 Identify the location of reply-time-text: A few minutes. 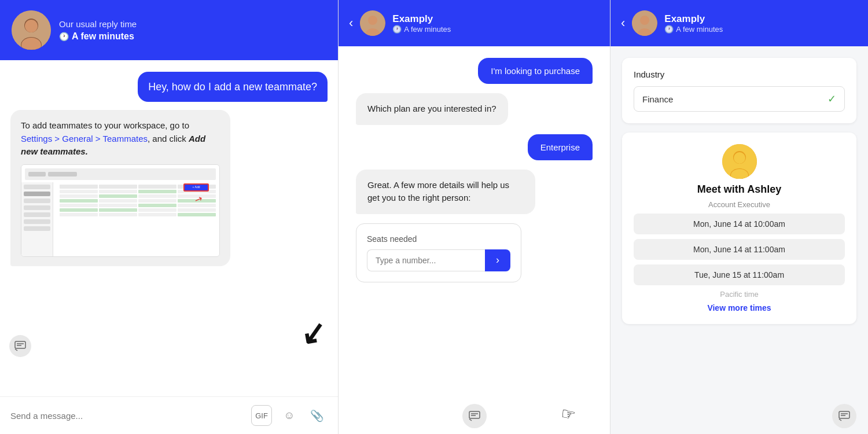
(103, 36).